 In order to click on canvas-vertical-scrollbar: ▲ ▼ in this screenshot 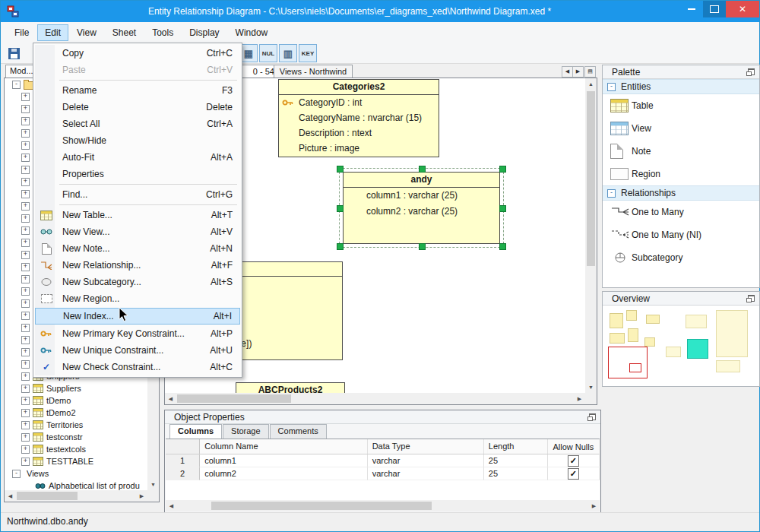, I will do `click(591, 236)`.